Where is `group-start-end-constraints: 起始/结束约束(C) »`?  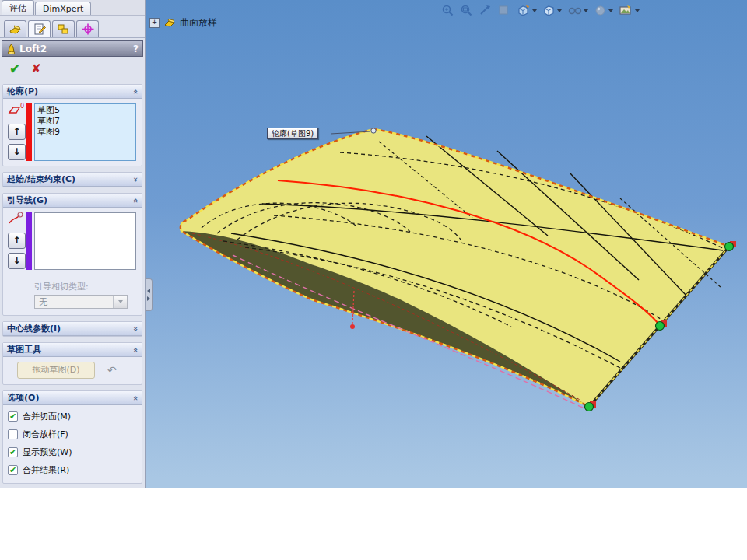
group-start-end-constraints: 起始/结束约束(C) » is located at coordinates (72, 180).